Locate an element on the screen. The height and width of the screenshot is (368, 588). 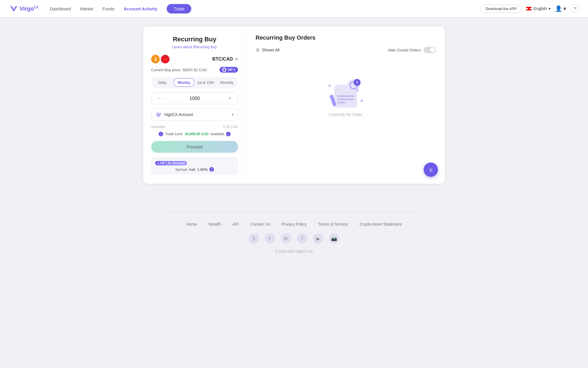
tab-daily: Daily is located at coordinates (162, 83).